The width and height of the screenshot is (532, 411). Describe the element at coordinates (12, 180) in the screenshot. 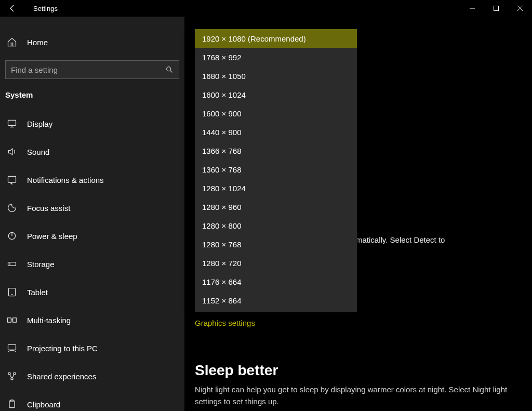

I see `notifications-icon` at that location.